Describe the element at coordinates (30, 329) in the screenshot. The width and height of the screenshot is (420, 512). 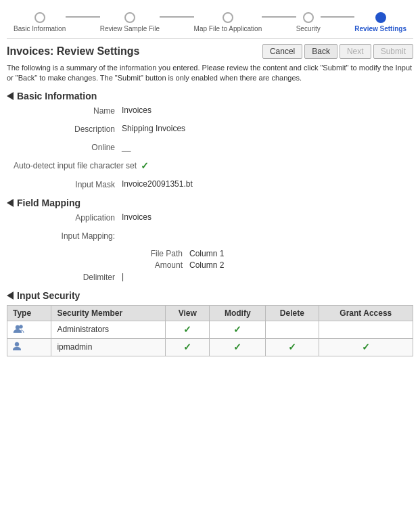
I see `row1-type` at that location.